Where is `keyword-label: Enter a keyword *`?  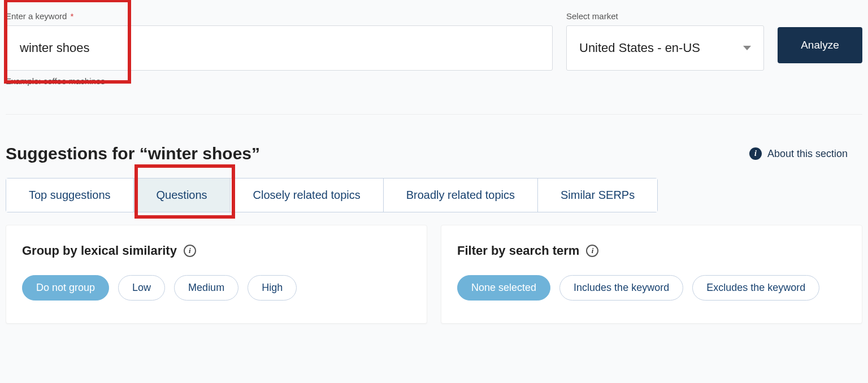 keyword-label: Enter a keyword * is located at coordinates (279, 16).